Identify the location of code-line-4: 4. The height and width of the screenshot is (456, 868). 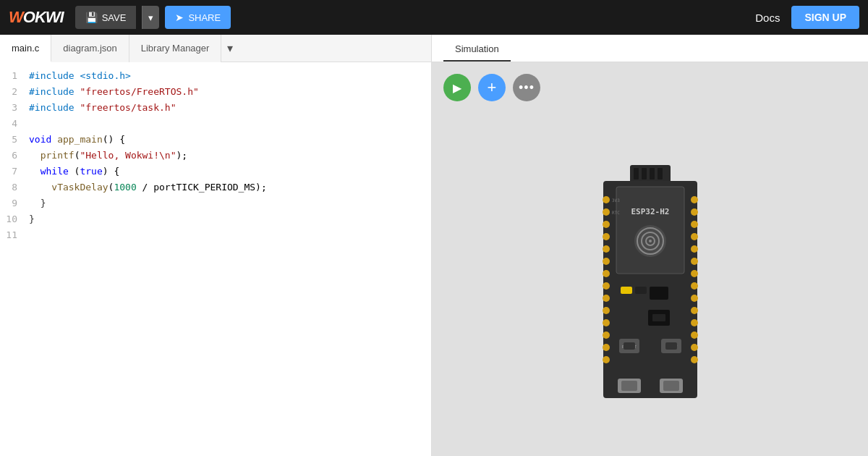
(216, 124).